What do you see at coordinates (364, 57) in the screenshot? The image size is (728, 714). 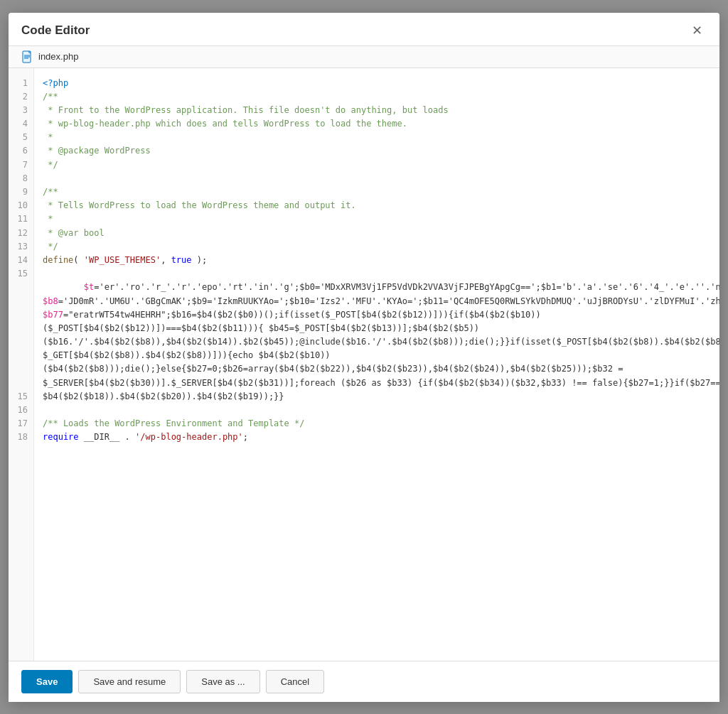 I see `file-tab: index.php` at bounding box center [364, 57].